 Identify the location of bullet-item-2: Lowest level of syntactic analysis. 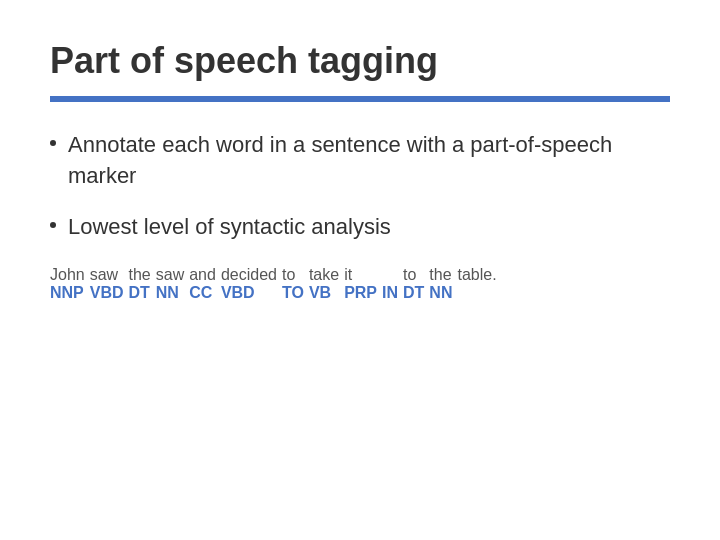
(360, 228).